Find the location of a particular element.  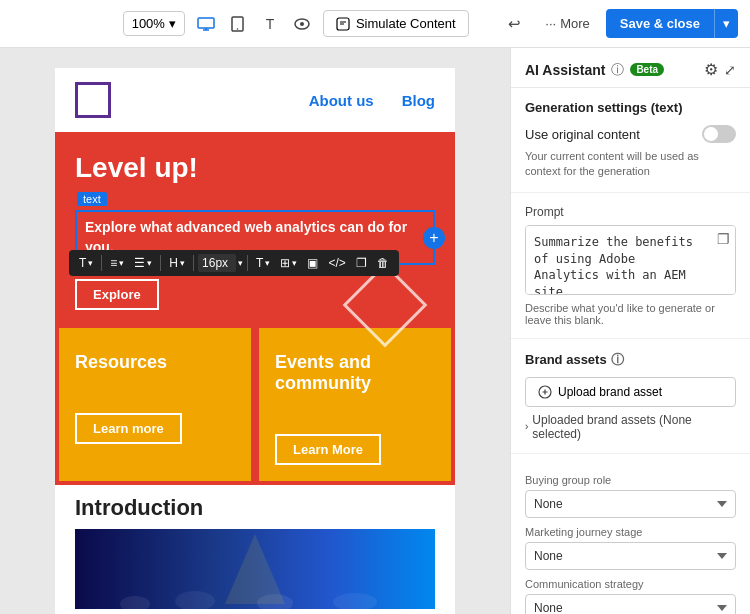

ft-text2-btn: T ▾ is located at coordinates (263, 263).